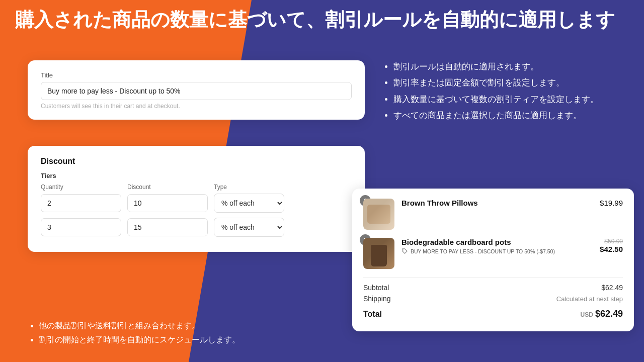 The image size is (644, 362). Describe the element at coordinates (196, 187) in the screenshot. I see `tiers-header: Quantity Discount Type` at that location.